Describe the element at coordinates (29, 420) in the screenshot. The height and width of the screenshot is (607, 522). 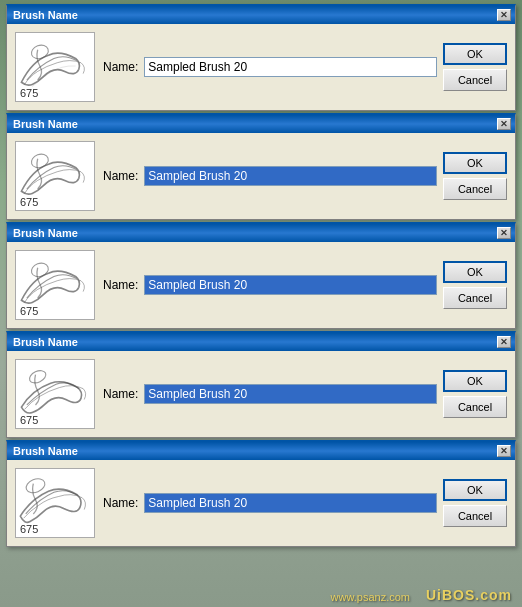
I see `brush-number-4: 675` at that location.